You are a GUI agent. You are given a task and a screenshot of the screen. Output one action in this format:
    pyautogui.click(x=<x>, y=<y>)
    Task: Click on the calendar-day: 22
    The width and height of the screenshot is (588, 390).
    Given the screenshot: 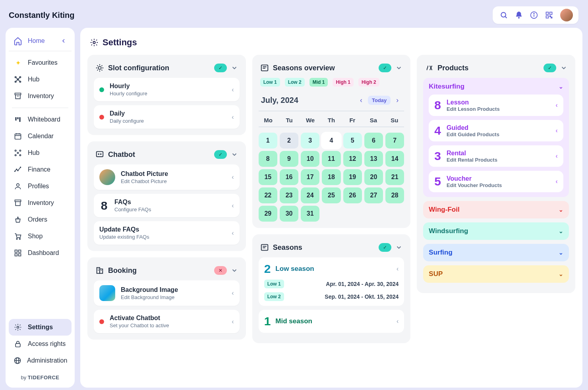 What is the action you would take?
    pyautogui.click(x=268, y=195)
    